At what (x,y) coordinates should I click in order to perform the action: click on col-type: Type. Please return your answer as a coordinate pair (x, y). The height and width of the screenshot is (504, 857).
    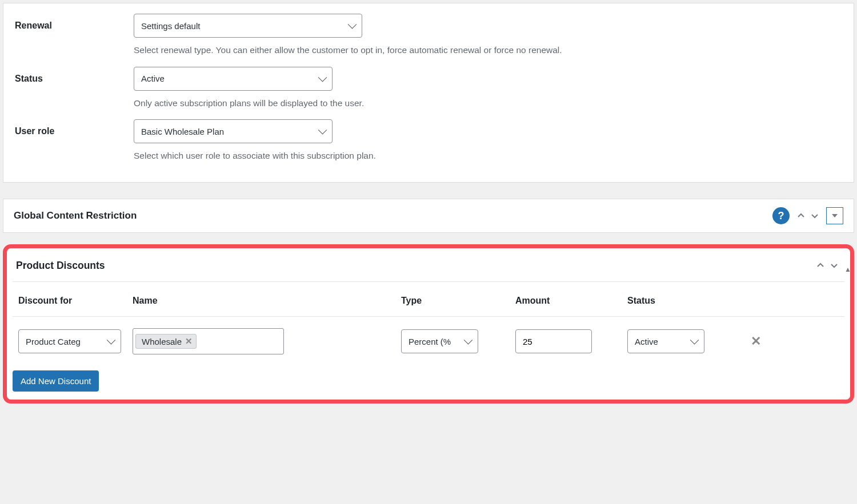
    Looking at the image, I should click on (458, 301).